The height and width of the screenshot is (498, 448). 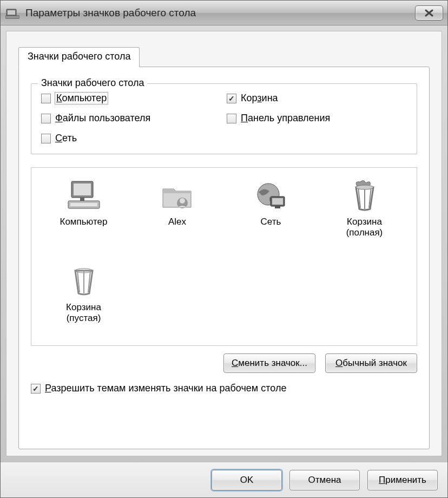 I want to click on checkbox-label-allow-themes: Разрешить темам изменять значки на рабоч…, so click(x=166, y=389).